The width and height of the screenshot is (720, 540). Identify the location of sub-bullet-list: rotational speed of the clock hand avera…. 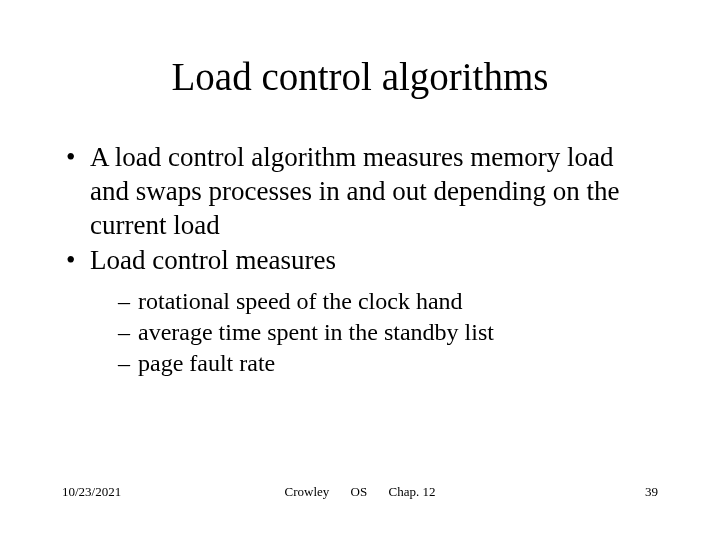
(388, 332).